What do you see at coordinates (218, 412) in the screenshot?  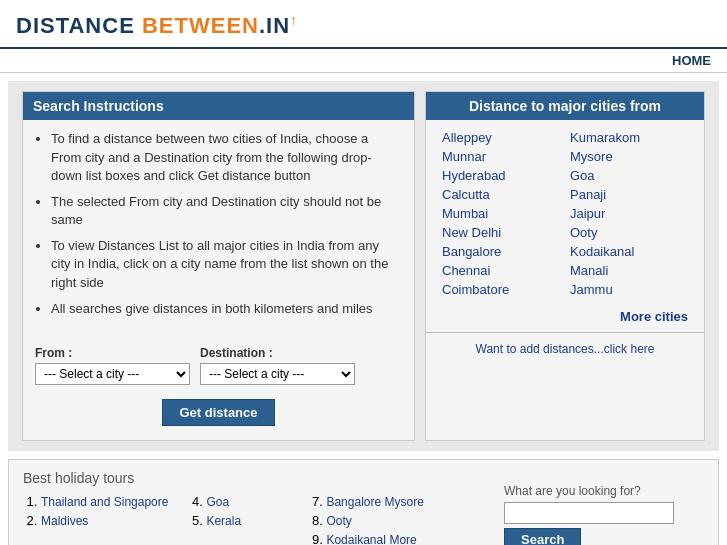 I see `get-distance-button: Get distance` at bounding box center [218, 412].